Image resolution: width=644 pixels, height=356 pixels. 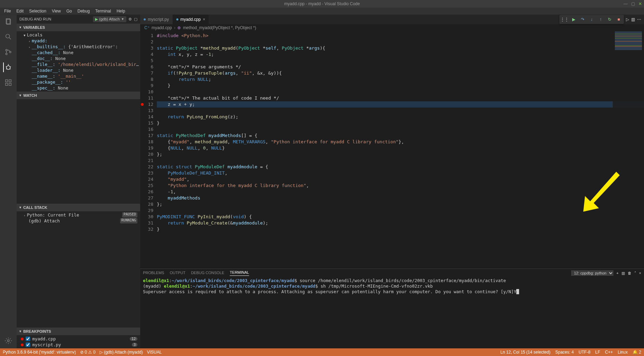 What do you see at coordinates (8, 22) in the screenshot?
I see `explorer-icon` at bounding box center [8, 22].